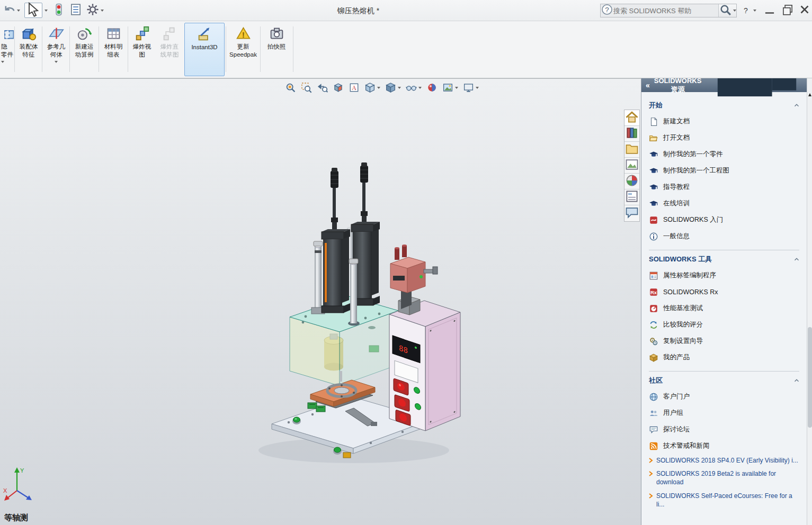 This screenshot has width=812, height=525. I want to click on view-settings-button, so click(471, 88).